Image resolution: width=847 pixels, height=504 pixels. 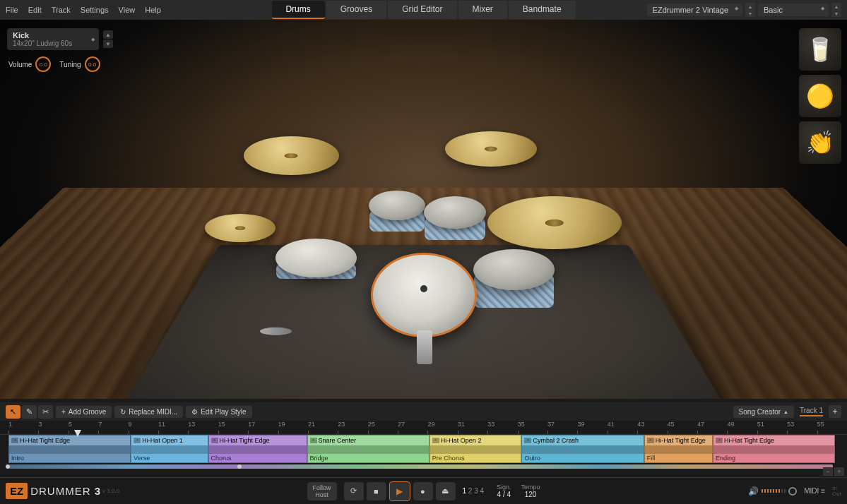 What do you see at coordinates (376, 491) in the screenshot?
I see `stop-button: ■` at bounding box center [376, 491].